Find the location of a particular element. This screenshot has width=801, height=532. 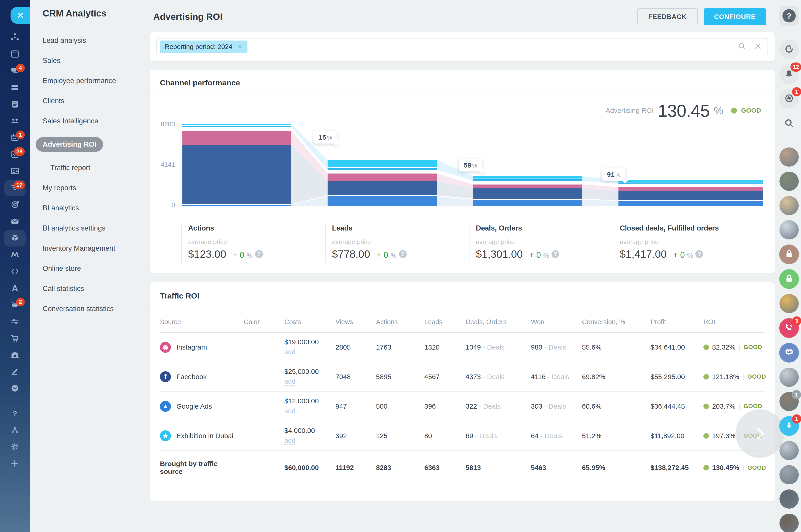

sidebar-item-conversation-statistics: Conversation statistics is located at coordinates (78, 309).